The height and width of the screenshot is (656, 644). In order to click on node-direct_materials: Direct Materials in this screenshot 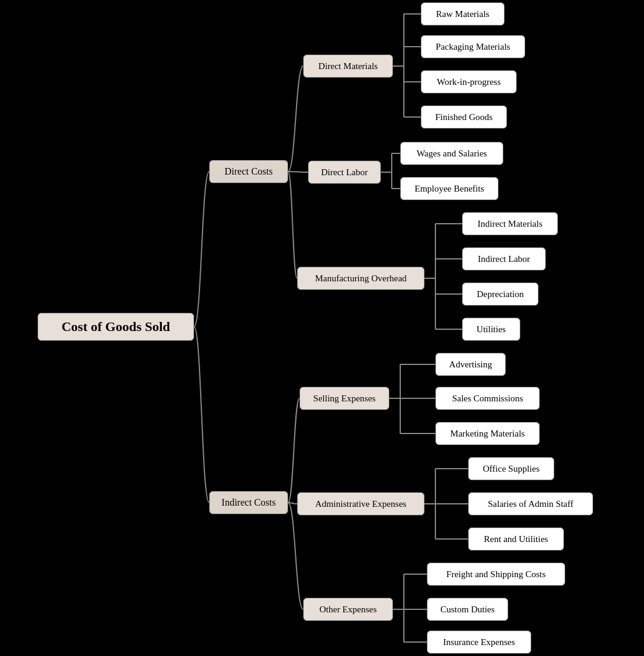, I will do `click(348, 66)`.